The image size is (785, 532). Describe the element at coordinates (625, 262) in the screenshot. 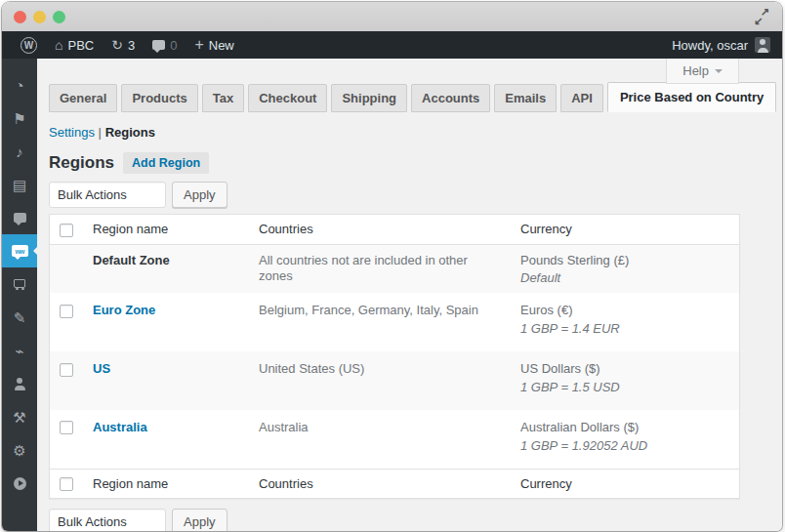

I see `region-currency: Pounds Sterling (£)` at that location.